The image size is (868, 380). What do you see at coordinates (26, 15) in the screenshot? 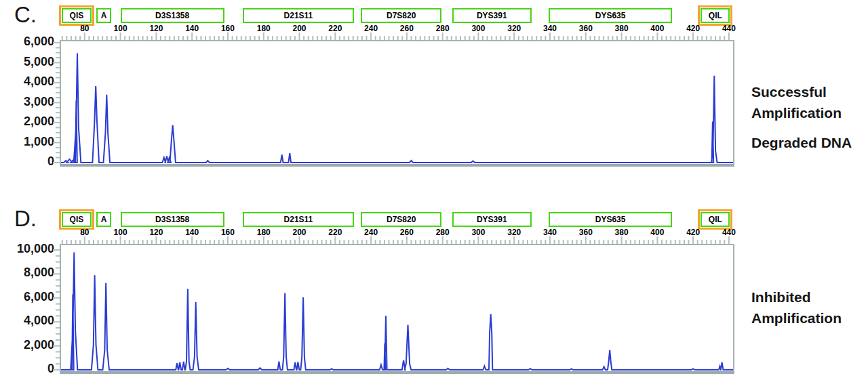
I see `panel-c-label: C.` at bounding box center [26, 15].